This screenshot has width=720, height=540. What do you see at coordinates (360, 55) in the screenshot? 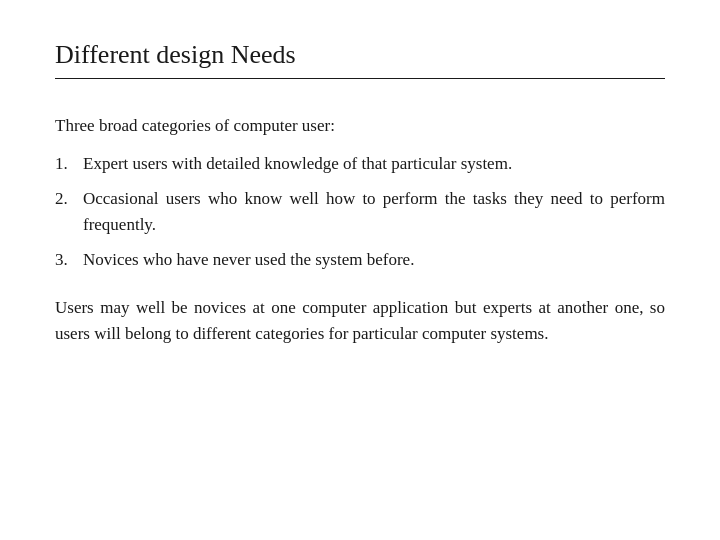
I see `page-title: Different design Needs` at bounding box center [360, 55].